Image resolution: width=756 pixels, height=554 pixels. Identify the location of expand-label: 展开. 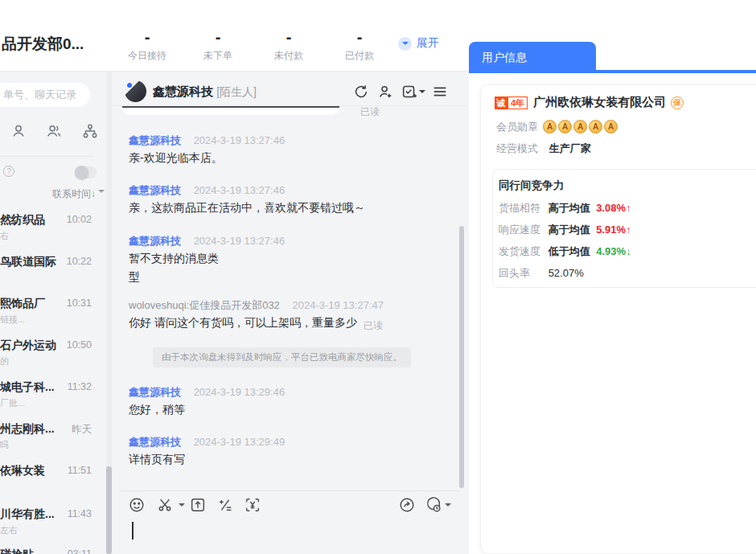
(428, 43).